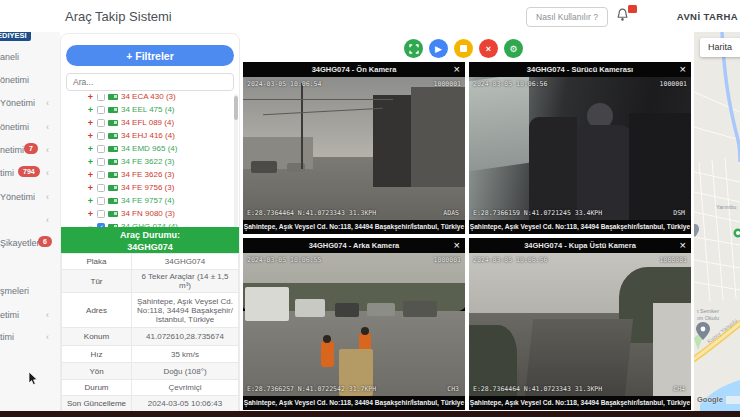 This screenshot has width=740, height=417. Describe the element at coordinates (148, 110) in the screenshot. I see `tree-row: + 34 EEL 475 (4)` at that location.